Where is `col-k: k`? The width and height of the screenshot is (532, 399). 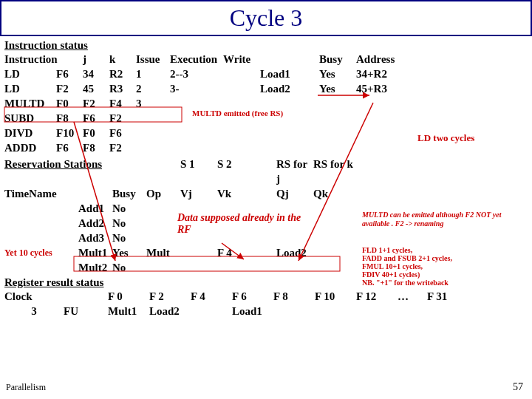
col-k: k is located at coordinates (123, 59).